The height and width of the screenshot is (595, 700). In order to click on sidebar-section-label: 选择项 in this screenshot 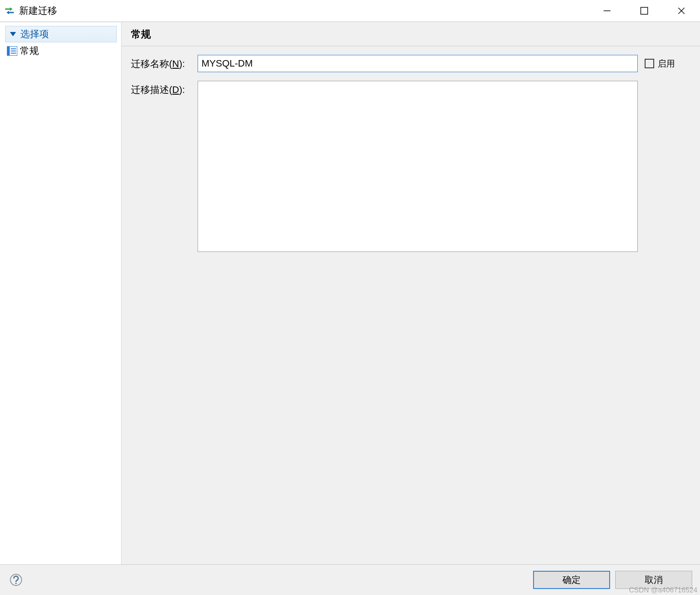, I will do `click(35, 34)`.